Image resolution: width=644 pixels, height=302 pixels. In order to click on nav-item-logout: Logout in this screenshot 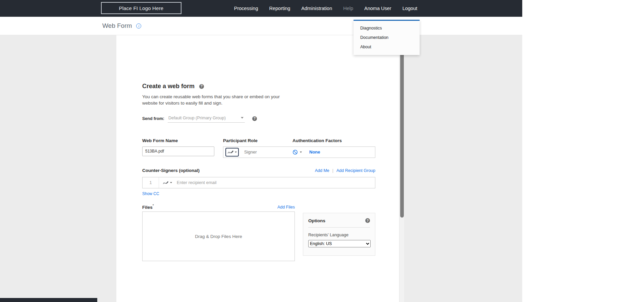, I will do `click(410, 8)`.